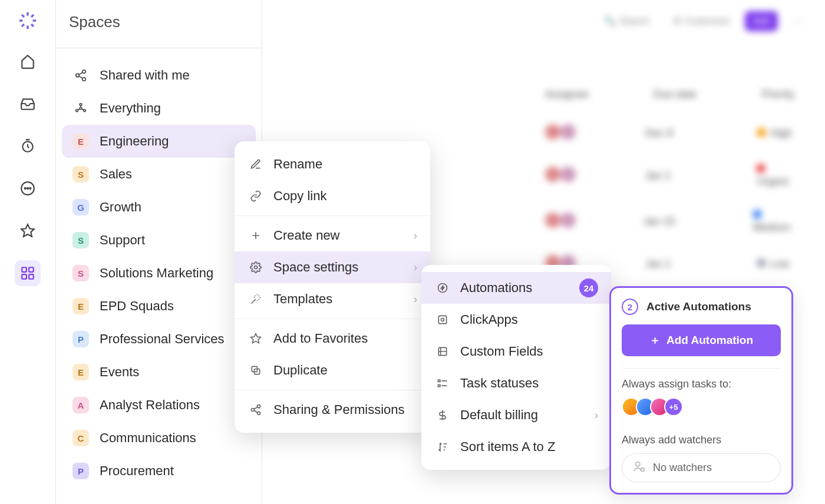  What do you see at coordinates (301, 370) in the screenshot?
I see `menu-item-label: Duplicate` at bounding box center [301, 370].